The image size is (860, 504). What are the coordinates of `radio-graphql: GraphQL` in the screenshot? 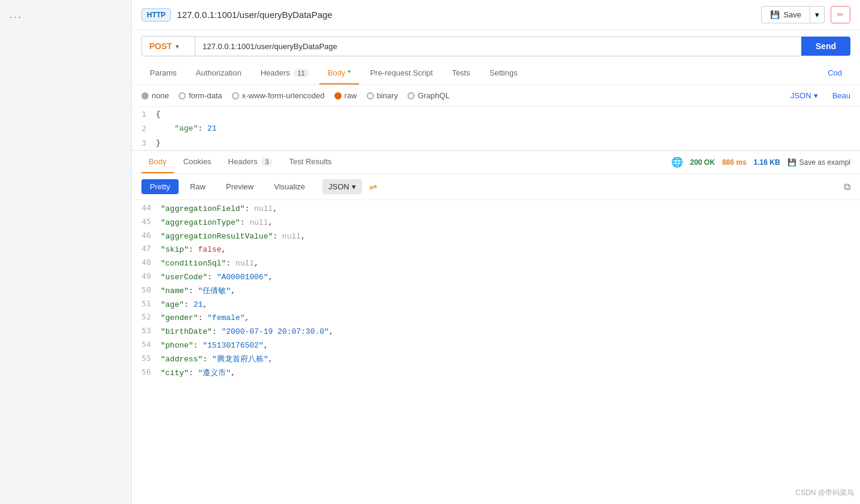 It's located at (429, 96).